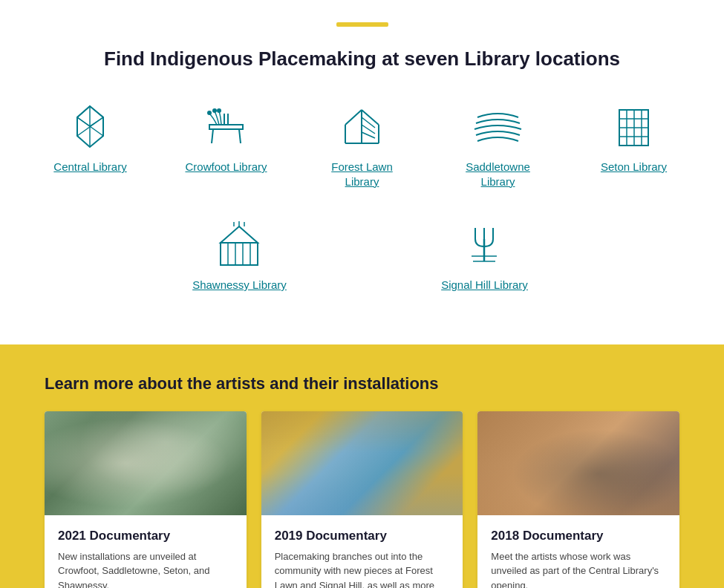 This screenshot has height=588, width=724. I want to click on card-2019-desc: Placemaking branches out into the commun…, so click(362, 569).